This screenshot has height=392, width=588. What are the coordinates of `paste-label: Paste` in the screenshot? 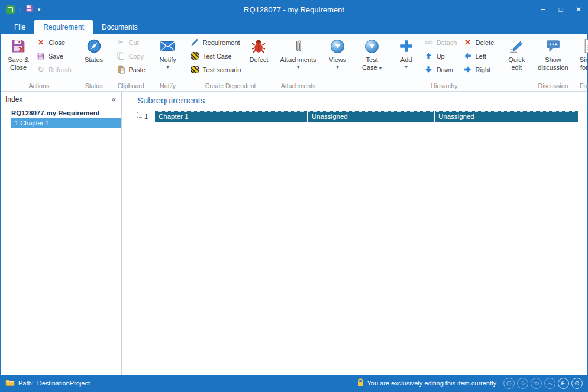 It's located at (137, 70).